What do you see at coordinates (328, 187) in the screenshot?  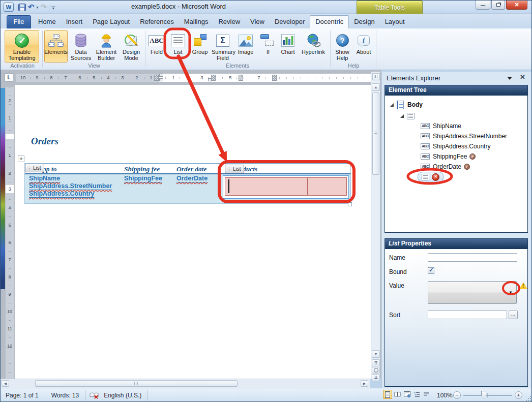 I see `nested-table-cell` at bounding box center [328, 187].